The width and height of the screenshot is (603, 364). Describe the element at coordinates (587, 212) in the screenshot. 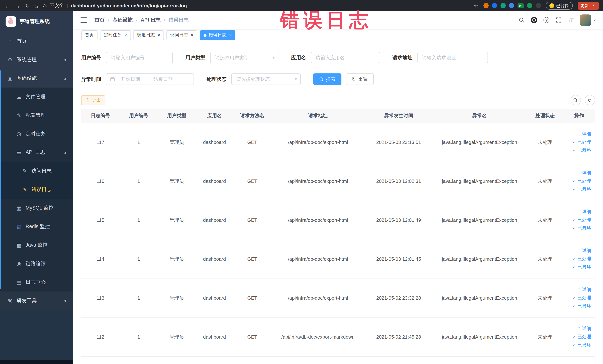

I see `action-label: 详细` at that location.